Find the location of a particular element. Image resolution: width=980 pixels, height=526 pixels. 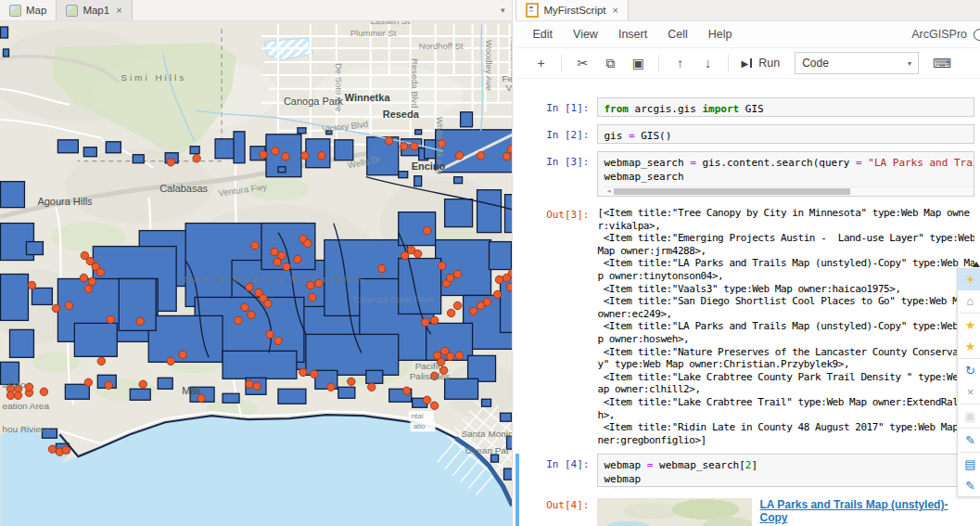

tab-map1-label: Map1 is located at coordinates (96, 10).